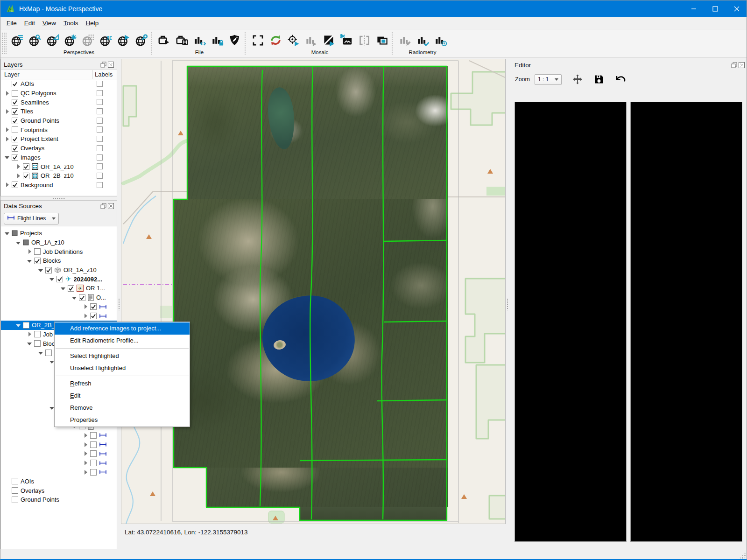 This screenshot has height=560, width=747. I want to click on menu-file: File, so click(12, 23).